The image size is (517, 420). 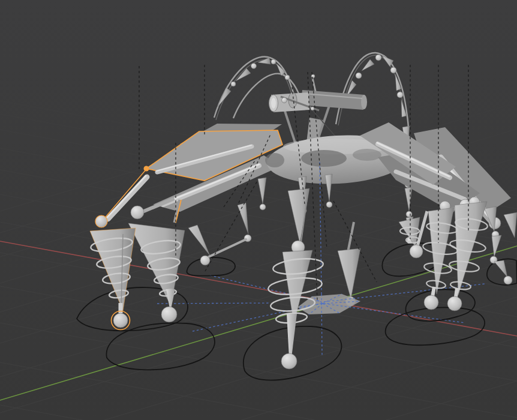 I want to click on cylinder-cap-core, so click(x=273, y=103).